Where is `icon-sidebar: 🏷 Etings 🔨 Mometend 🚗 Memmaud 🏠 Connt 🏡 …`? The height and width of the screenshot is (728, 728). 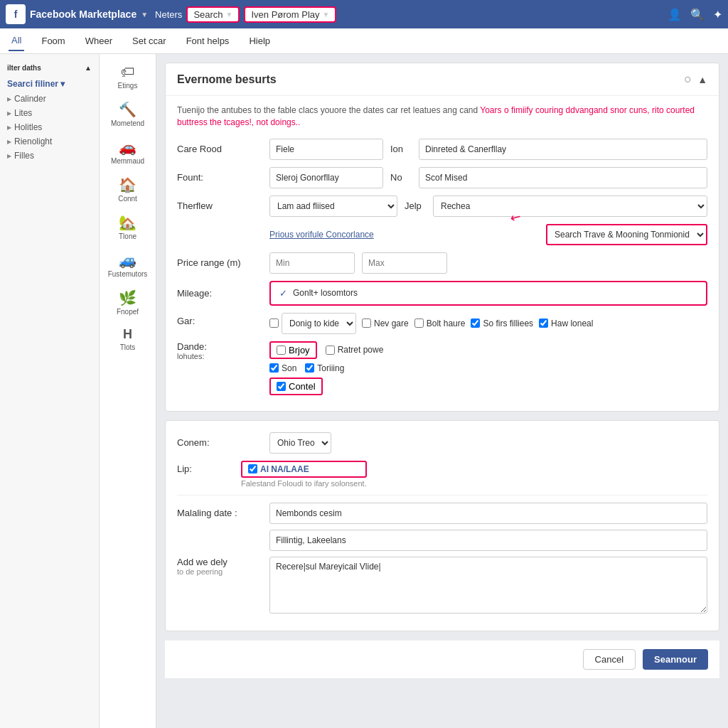 icon-sidebar: 🏷 Etings 🔨 Mometend 🚗 Memmaud 🏠 Connt 🏡 … is located at coordinates (128, 391).